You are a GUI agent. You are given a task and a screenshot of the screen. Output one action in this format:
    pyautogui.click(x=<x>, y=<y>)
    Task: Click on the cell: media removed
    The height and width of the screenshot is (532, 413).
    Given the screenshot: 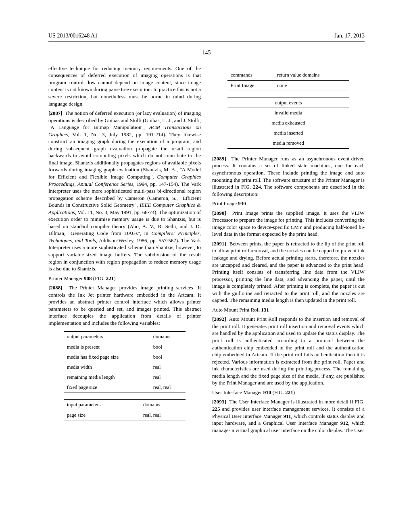 What is the action you would take?
    pyautogui.click(x=288, y=143)
    